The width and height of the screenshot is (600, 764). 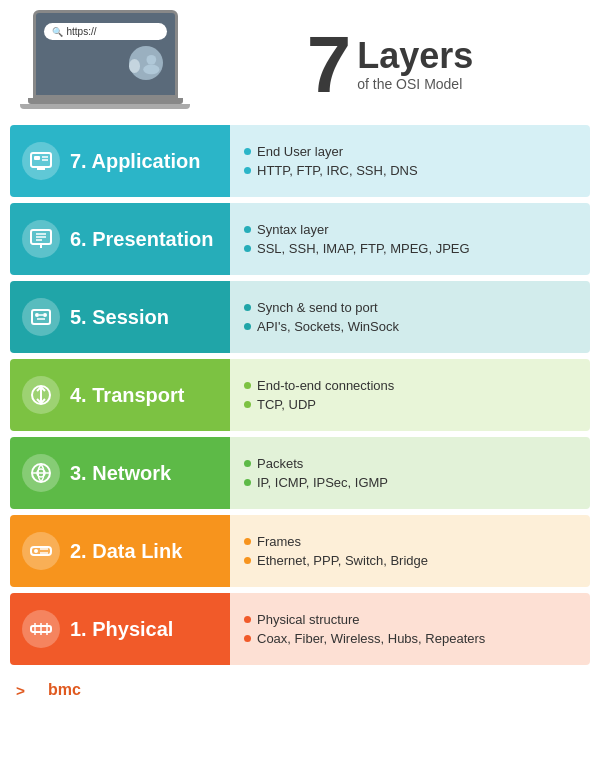 What do you see at coordinates (286, 404) in the screenshot?
I see `detail-text-2: TCP, UDP` at bounding box center [286, 404].